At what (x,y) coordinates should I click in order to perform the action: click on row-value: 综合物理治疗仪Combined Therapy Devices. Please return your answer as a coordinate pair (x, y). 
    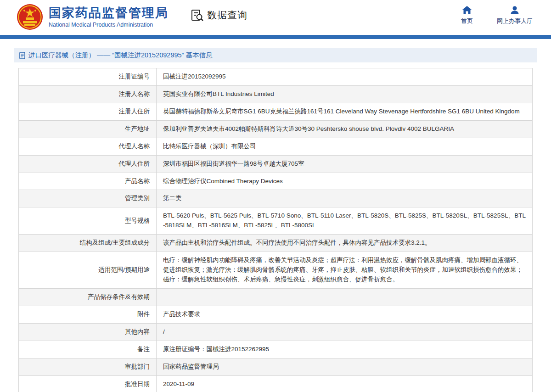
    Looking at the image, I should click on (344, 181).